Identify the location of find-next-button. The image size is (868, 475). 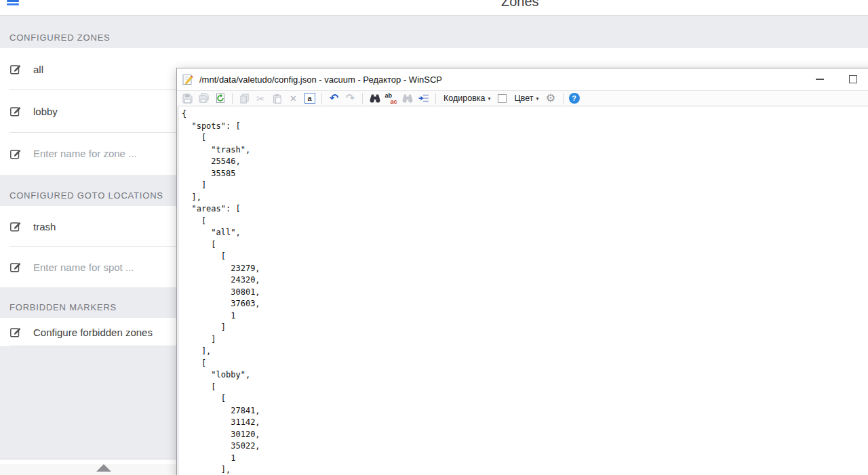
(407, 98).